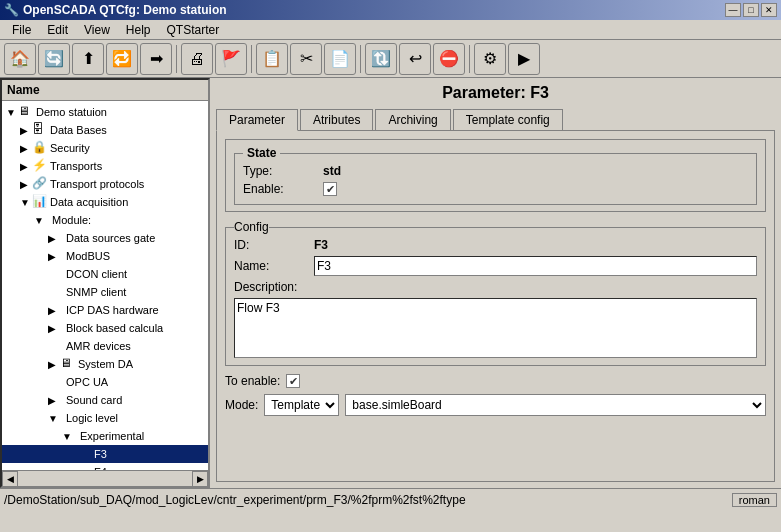 This screenshot has width=781, height=532. I want to click on tree-item-amr: AMR devices, so click(105, 346).